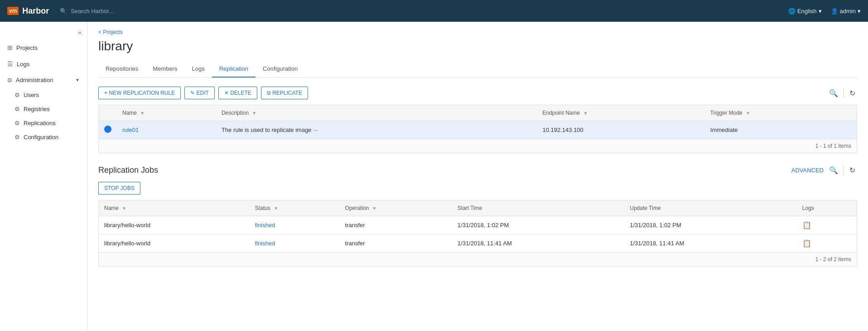  I want to click on advanced-link: ADVANCED, so click(807, 170).